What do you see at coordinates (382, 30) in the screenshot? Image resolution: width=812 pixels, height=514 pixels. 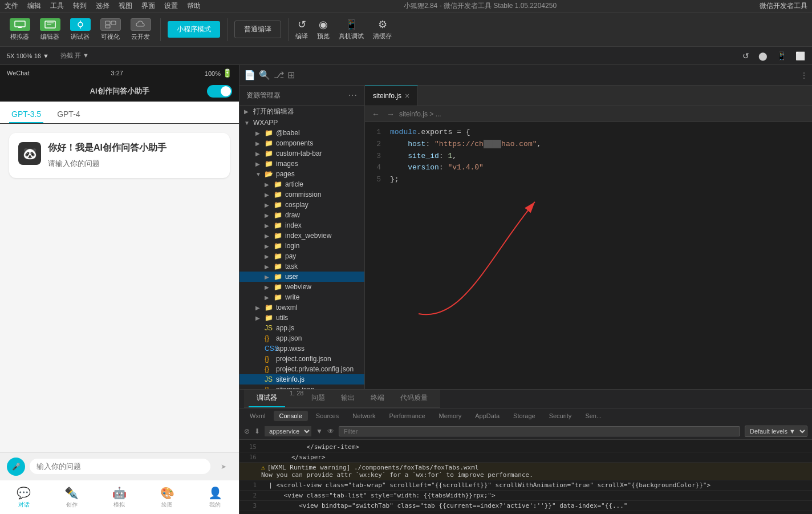 I see `clear-cache-button: ⚙ 清缓存` at bounding box center [382, 30].